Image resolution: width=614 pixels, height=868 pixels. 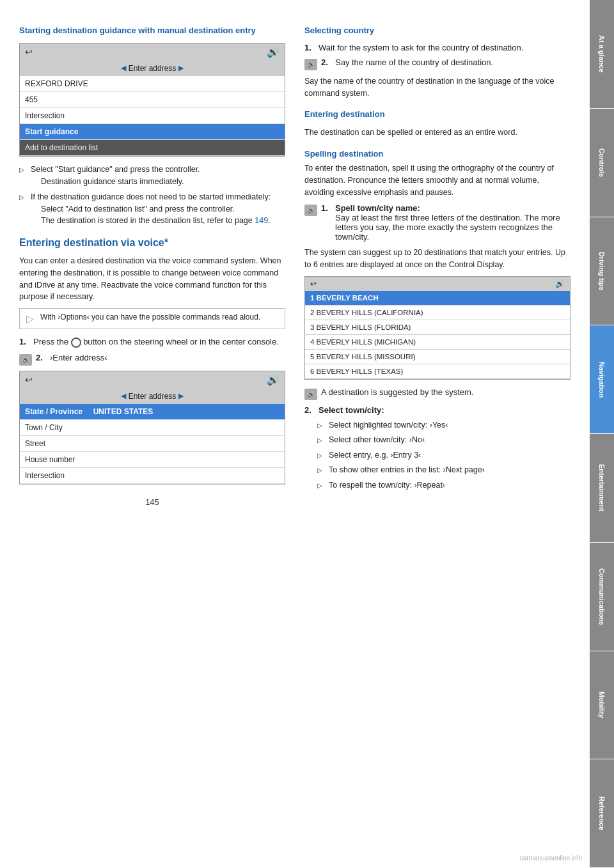 What do you see at coordinates (29, 52) in the screenshot?
I see `back-arrow-icon: ↩` at bounding box center [29, 52].